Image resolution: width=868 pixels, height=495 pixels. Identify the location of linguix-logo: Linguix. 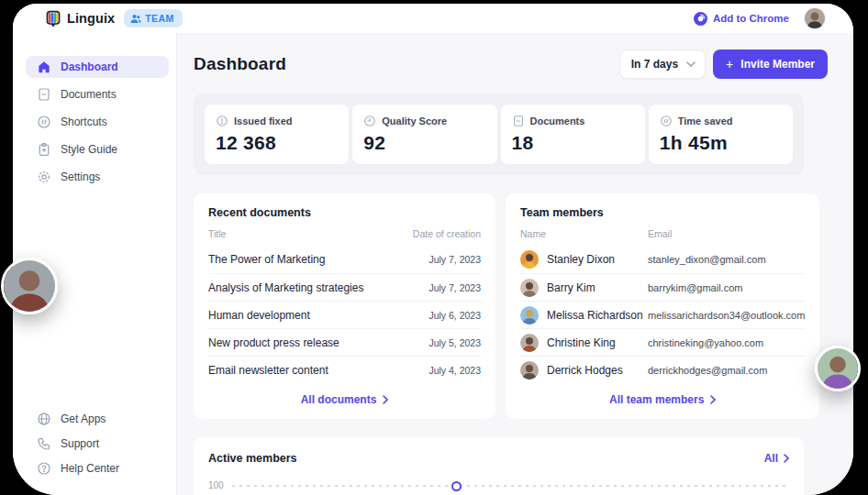
(81, 18).